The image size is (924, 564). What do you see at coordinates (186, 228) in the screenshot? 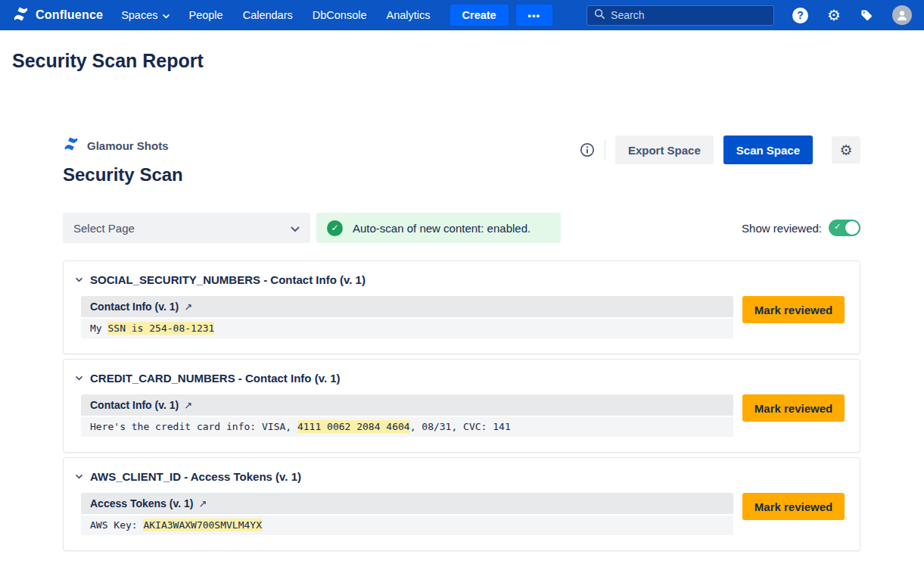
I see `select-page-dropdown: Select Page` at bounding box center [186, 228].